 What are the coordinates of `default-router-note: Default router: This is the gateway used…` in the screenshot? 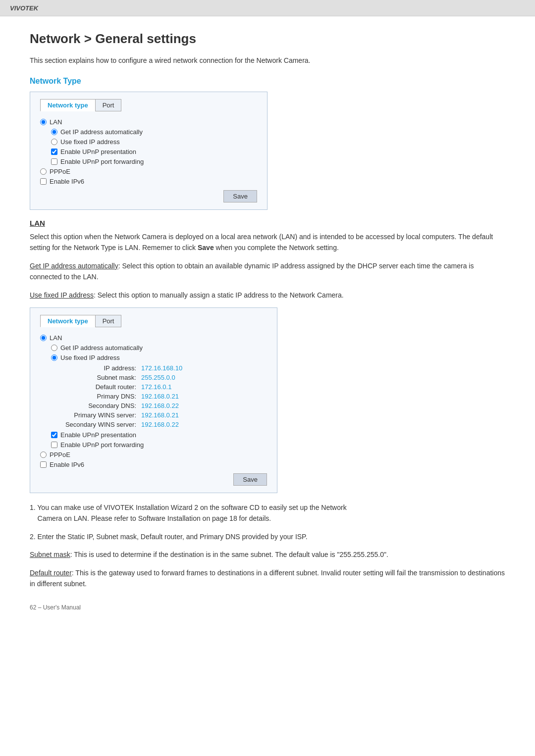 It's located at (268, 578).